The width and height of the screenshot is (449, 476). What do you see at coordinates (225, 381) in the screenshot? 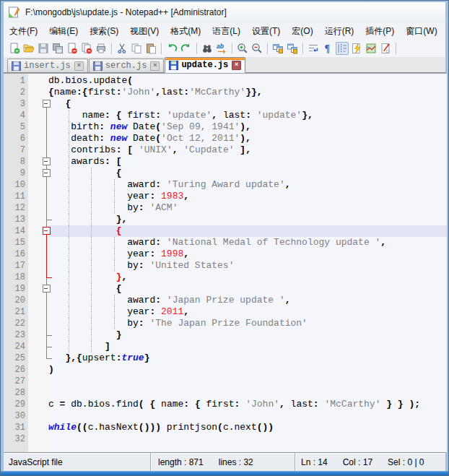
I see `code-line-27: 27` at bounding box center [225, 381].